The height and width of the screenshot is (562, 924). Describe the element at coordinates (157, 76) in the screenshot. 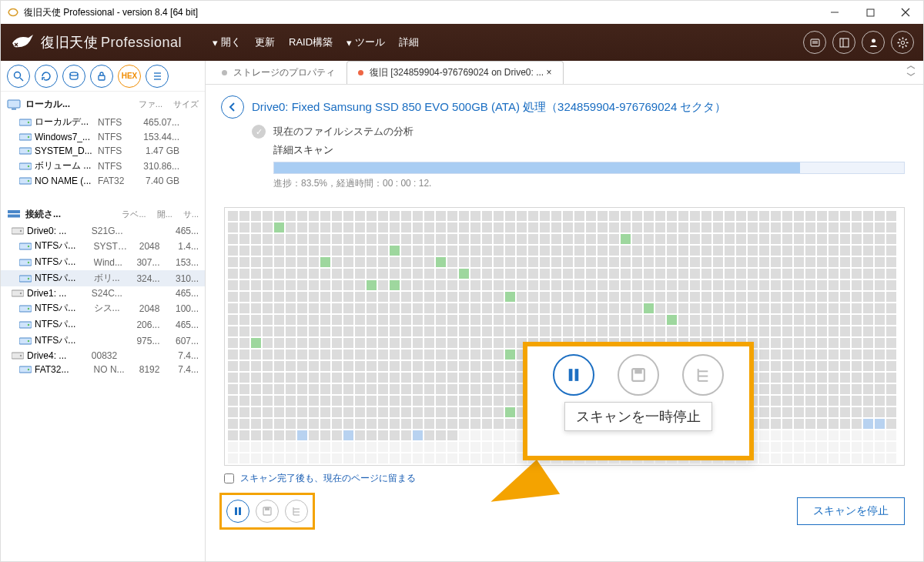

I see `tool-list-icon` at that location.